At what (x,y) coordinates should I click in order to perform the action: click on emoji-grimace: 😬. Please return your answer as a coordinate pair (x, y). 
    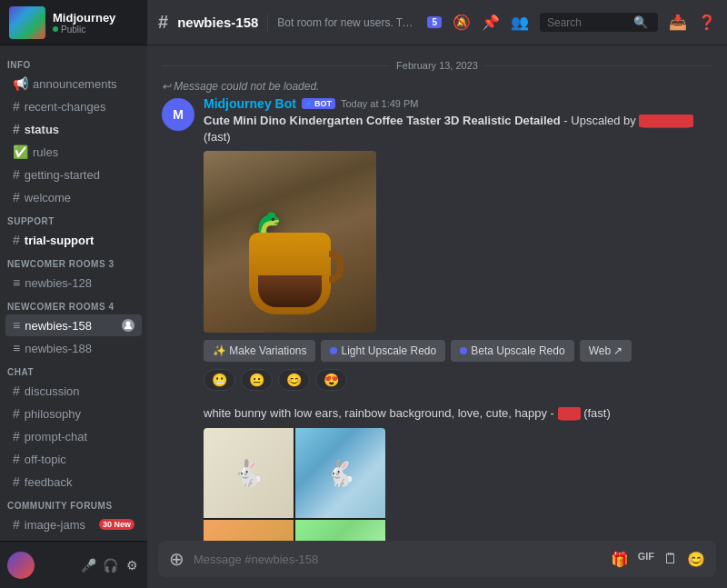
    Looking at the image, I should click on (220, 380).